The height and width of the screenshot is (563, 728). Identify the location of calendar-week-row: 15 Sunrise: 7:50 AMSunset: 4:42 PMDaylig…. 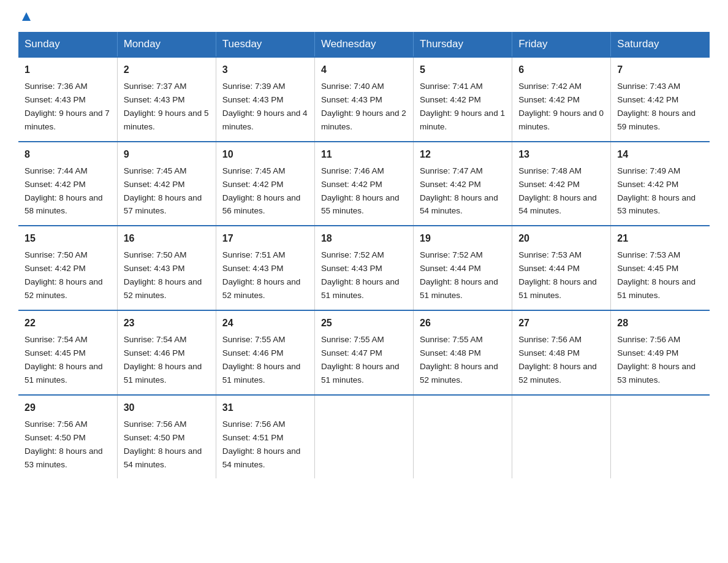
(364, 268).